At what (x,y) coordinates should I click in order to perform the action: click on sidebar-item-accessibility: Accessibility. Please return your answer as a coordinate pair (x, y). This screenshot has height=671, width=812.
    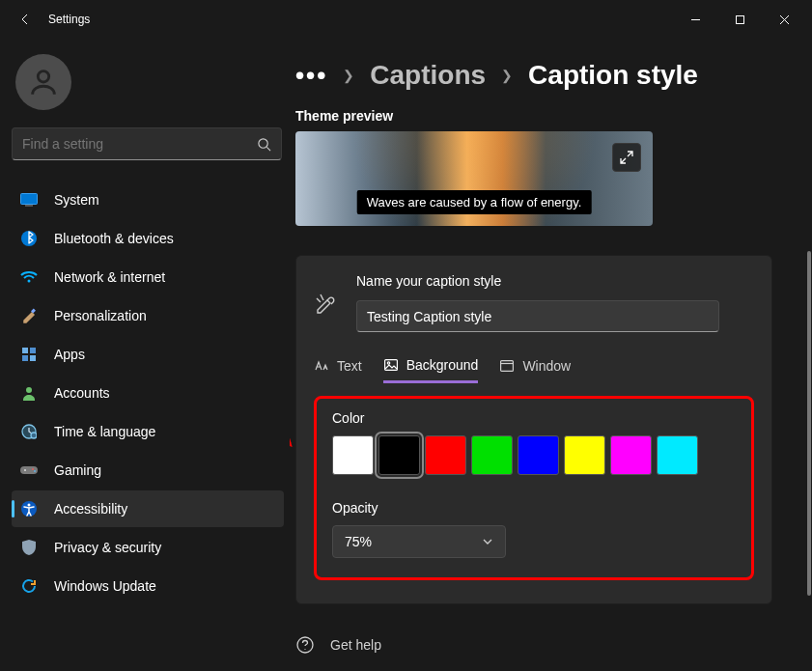
    Looking at the image, I should click on (148, 509).